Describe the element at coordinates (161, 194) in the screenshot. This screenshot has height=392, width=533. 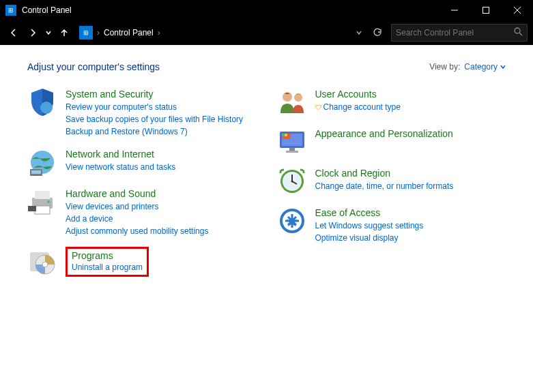
I see `hardware-title: Hardware and Sound` at that location.